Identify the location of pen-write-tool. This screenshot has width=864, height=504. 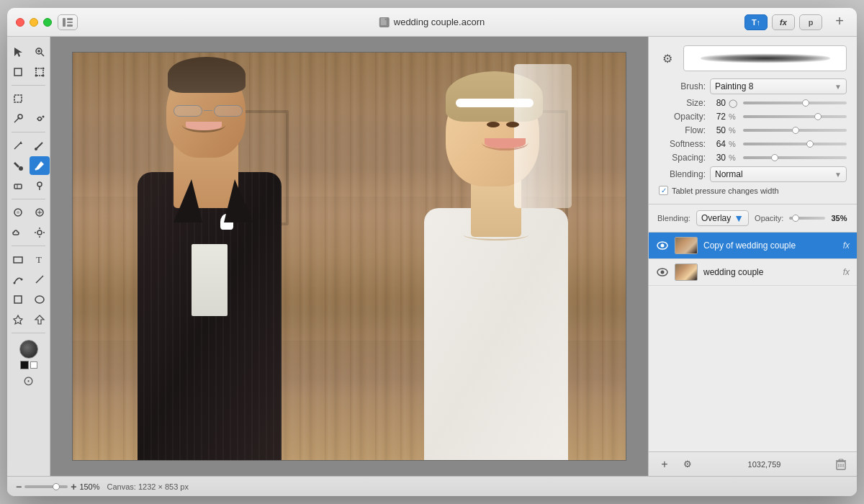
(18, 145).